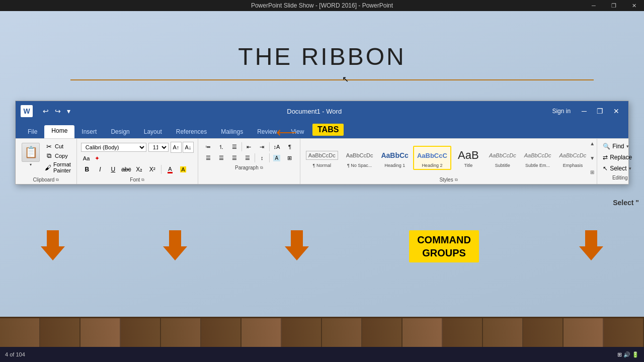 The image size is (644, 362). I want to click on find-arrow: ▾, so click(628, 146).